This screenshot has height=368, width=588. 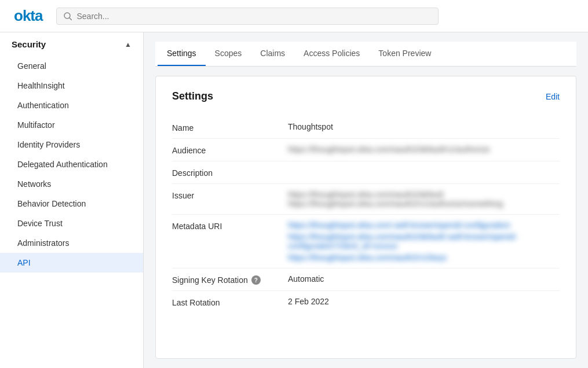 What do you see at coordinates (230, 127) in the screenshot?
I see `label-name: Name` at bounding box center [230, 127].